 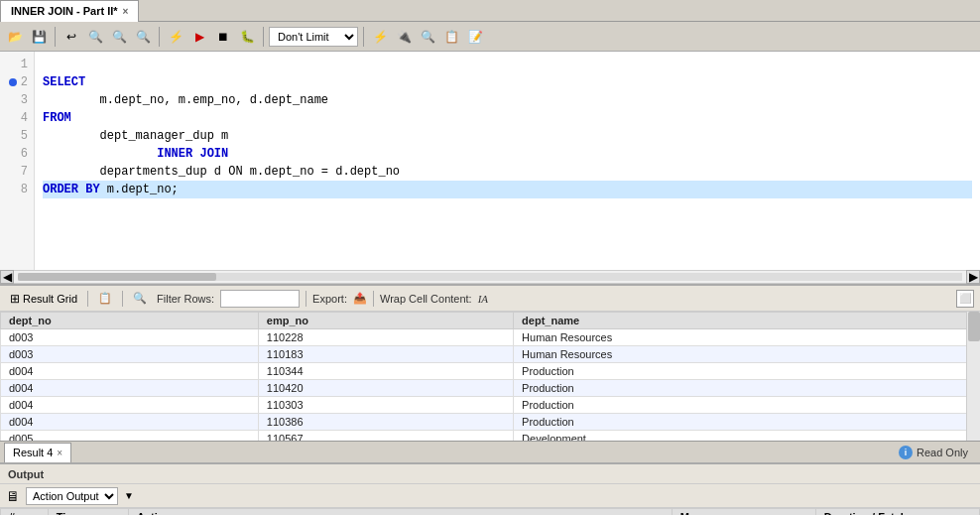 I want to click on scroll-right-btn: ▶, so click(x=973, y=277).